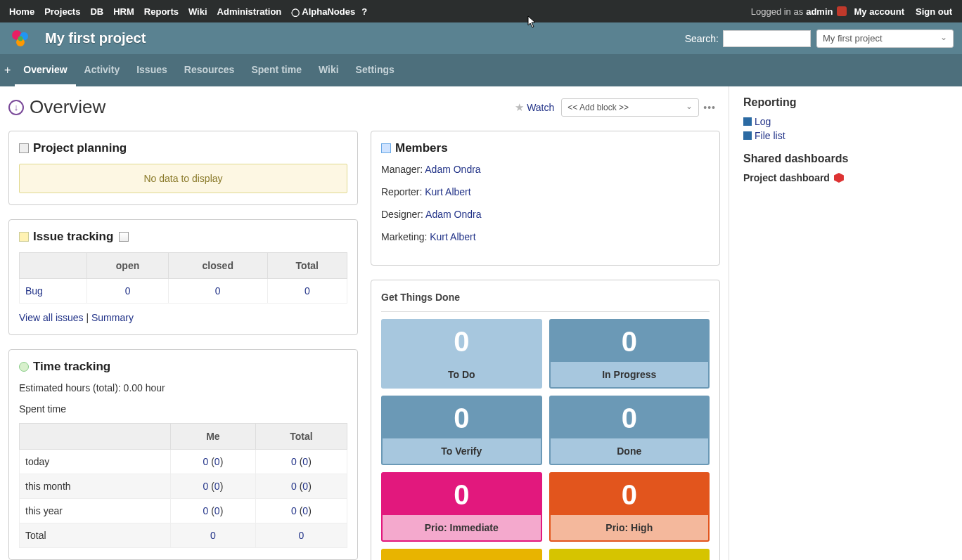 The height and width of the screenshot is (560, 962). I want to click on logged-in-user: admin, so click(819, 11).